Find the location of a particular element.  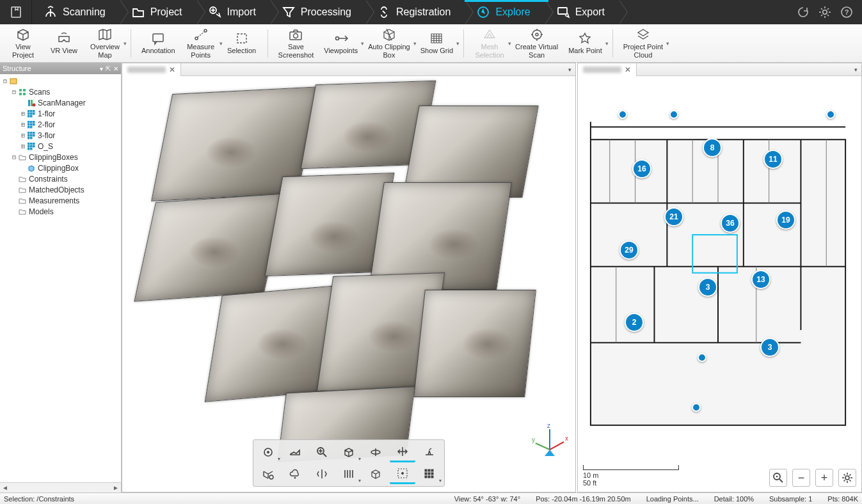

tool-wire-cube-icon is located at coordinates (376, 474).